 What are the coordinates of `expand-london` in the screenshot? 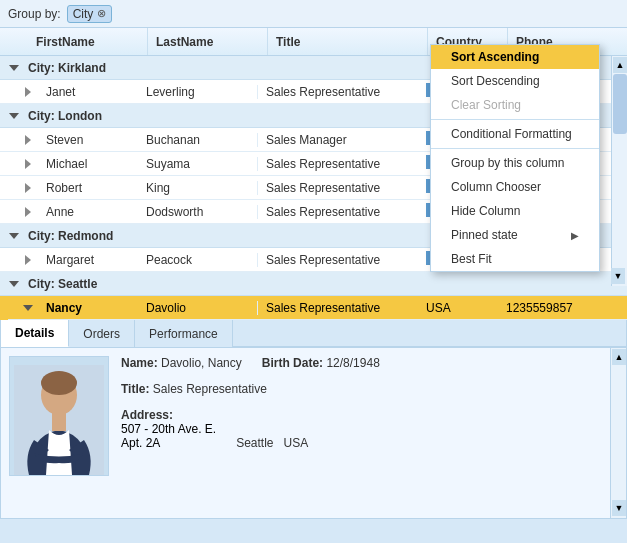 It's located at (14, 116).